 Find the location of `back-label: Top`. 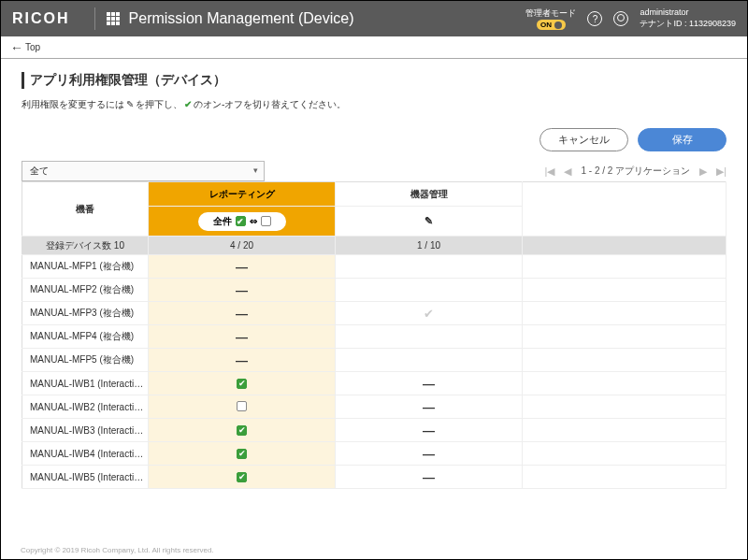

back-label: Top is located at coordinates (33, 47).